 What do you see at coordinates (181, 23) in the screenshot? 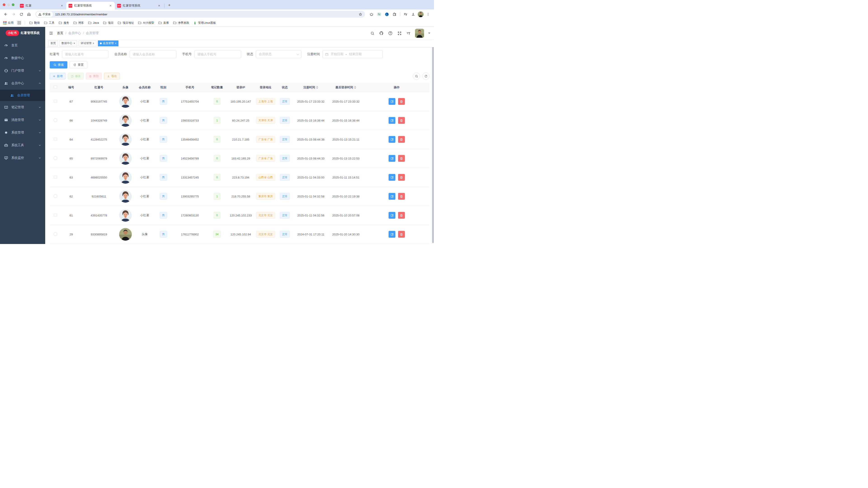
I see `bookmark-folder: 净界家政` at bounding box center [181, 23].